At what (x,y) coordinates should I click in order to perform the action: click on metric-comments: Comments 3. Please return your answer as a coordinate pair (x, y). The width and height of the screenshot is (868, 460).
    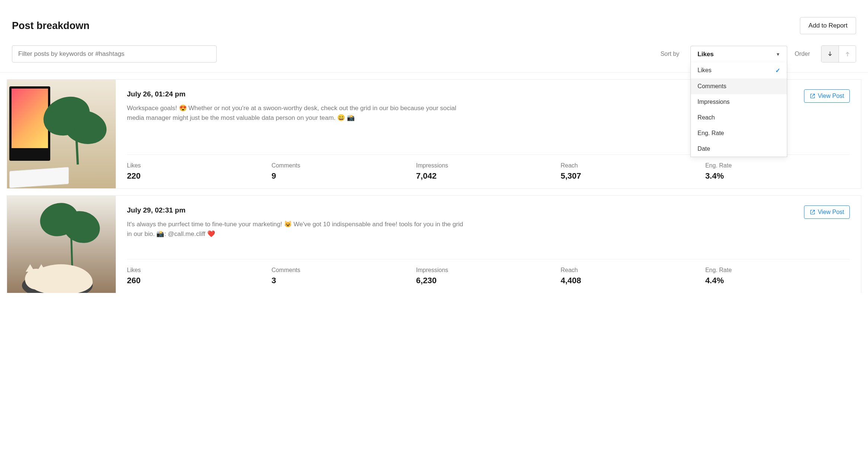
    Looking at the image, I should click on (344, 276).